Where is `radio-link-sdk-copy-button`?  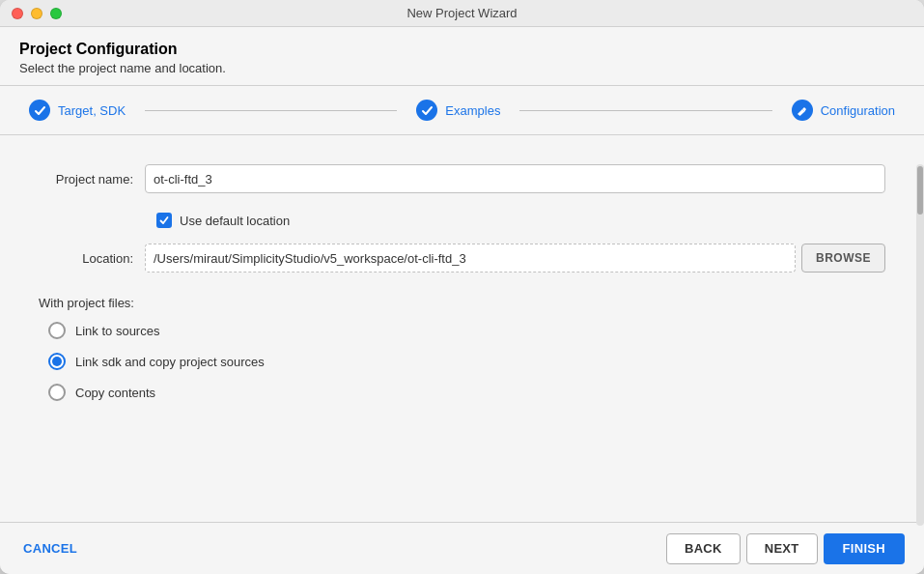
radio-link-sdk-copy-button is located at coordinates (57, 361).